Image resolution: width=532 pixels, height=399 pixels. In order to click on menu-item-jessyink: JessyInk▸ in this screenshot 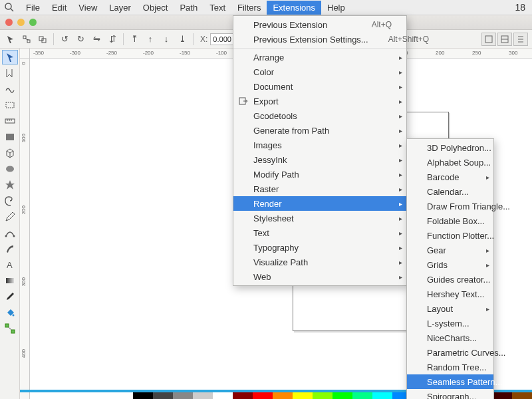, I will do `click(320, 160)`.